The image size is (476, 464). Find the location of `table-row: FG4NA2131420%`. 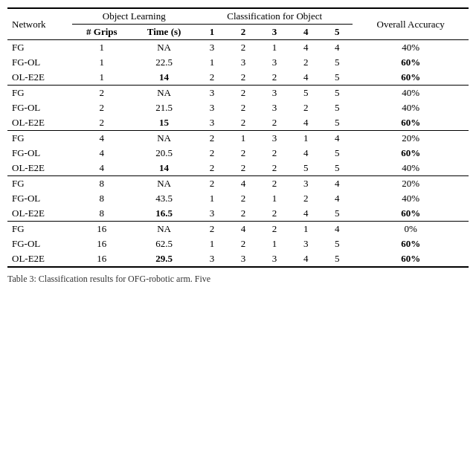

table-row: FG4NA2131420% is located at coordinates (238, 138).